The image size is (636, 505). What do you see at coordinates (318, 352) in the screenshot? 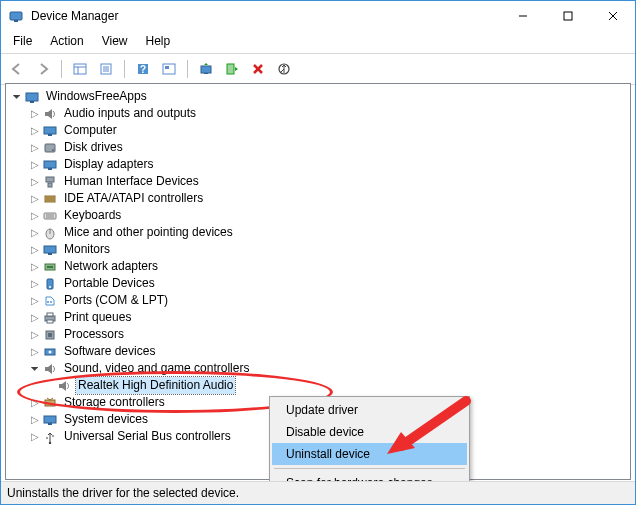
I see `category-software: ▷ Software devices` at bounding box center [318, 352].